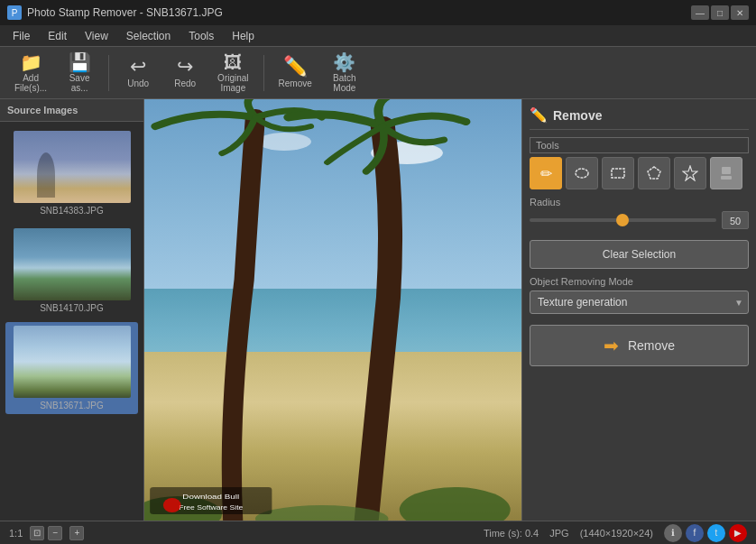  Describe the element at coordinates (72, 368) in the screenshot. I see `source-item-snb13671: SNB13671.JPG` at that location.